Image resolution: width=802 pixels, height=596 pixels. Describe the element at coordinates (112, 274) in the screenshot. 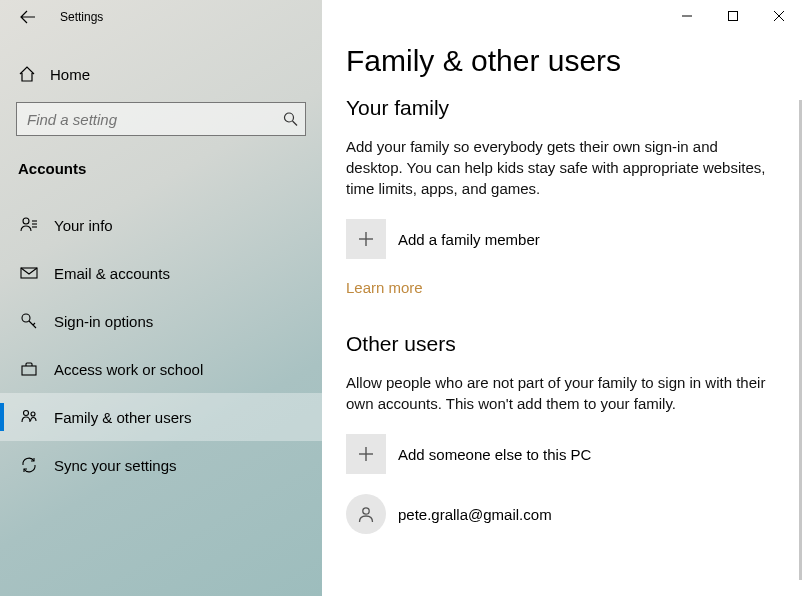

I see `nav-label: Email & accounts` at that location.